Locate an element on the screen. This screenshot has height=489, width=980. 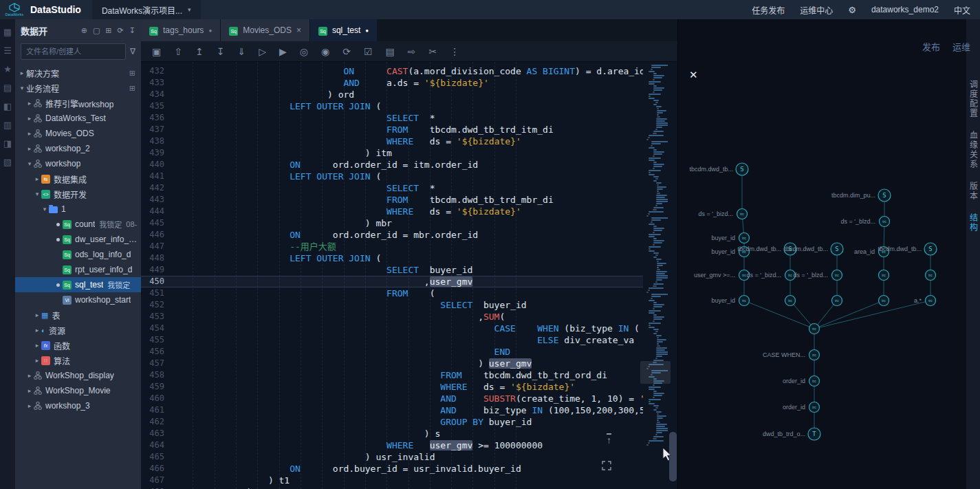
more-icon: ⋮ is located at coordinates (455, 52).